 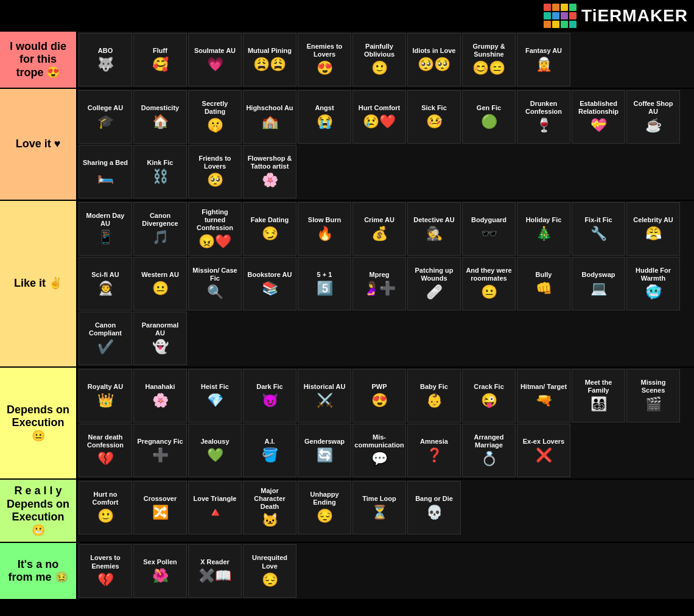 What do you see at coordinates (653, 117) in the screenshot?
I see `list-item: Coffee Shop AU☕` at bounding box center [653, 117].